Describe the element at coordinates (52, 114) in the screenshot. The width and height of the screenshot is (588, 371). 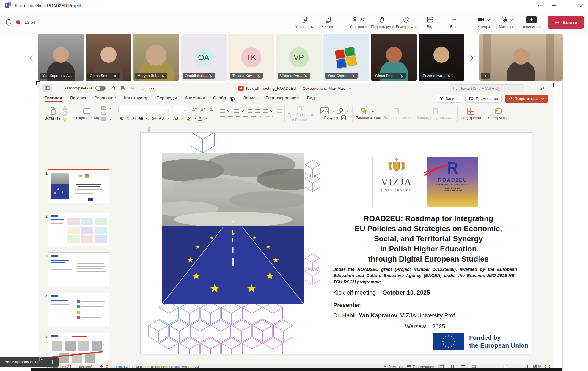
I see `paste-button: Вставить` at that location.